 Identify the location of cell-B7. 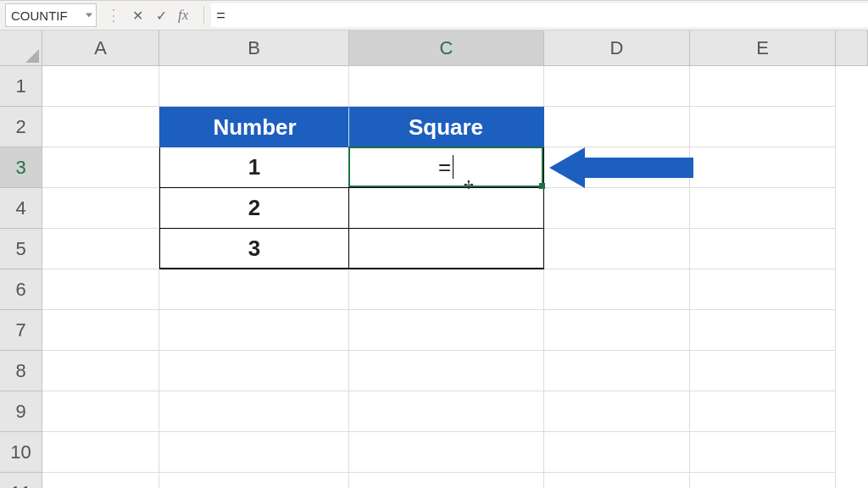
(254, 330).